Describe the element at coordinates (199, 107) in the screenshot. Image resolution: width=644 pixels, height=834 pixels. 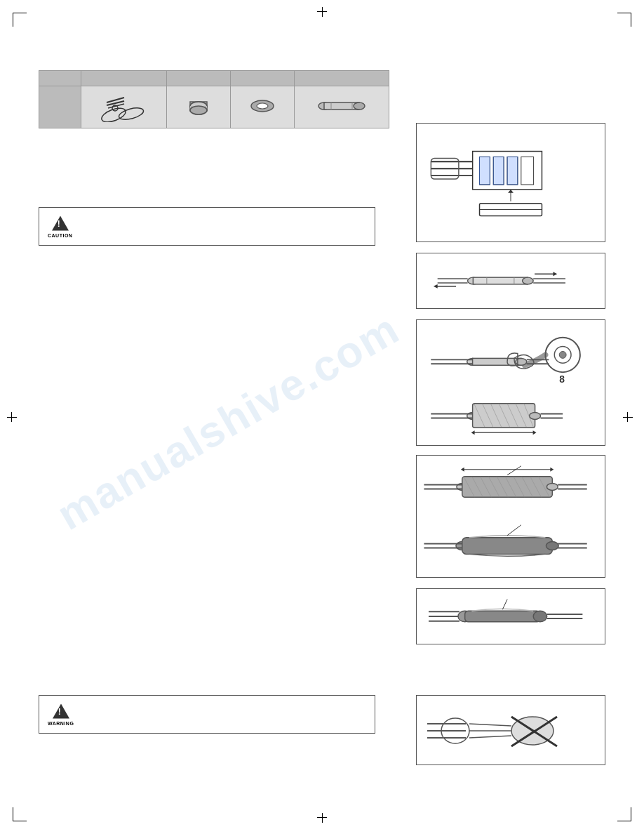
I see `cylinder-icon` at that location.